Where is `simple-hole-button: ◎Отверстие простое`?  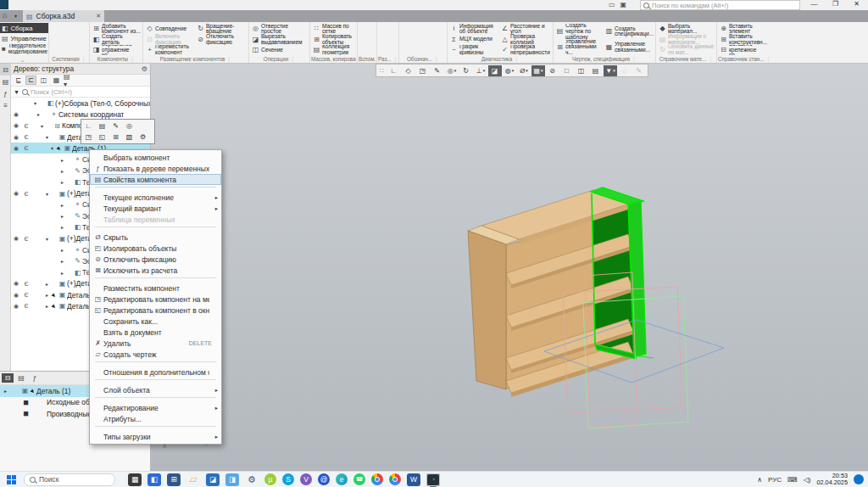 simple-hole-button: ◎Отверстие простое is located at coordinates (280, 29).